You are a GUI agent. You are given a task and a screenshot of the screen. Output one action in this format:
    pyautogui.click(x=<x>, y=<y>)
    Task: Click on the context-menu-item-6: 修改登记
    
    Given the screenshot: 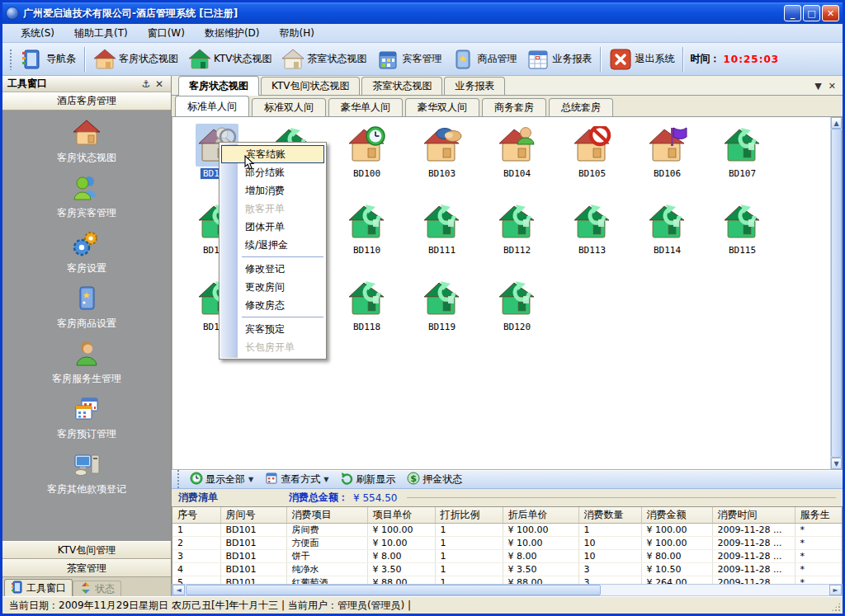 What is the action you would take?
    pyautogui.click(x=272, y=269)
    